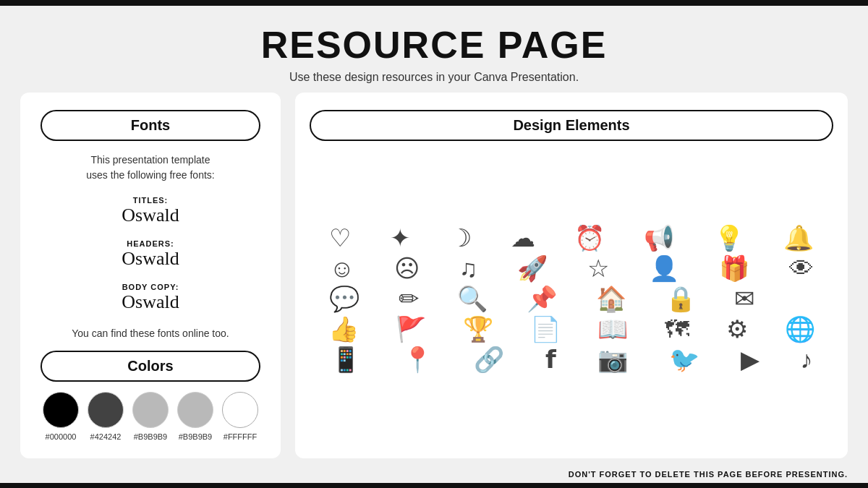  I want to click on swatch-item: #000000, so click(61, 416).